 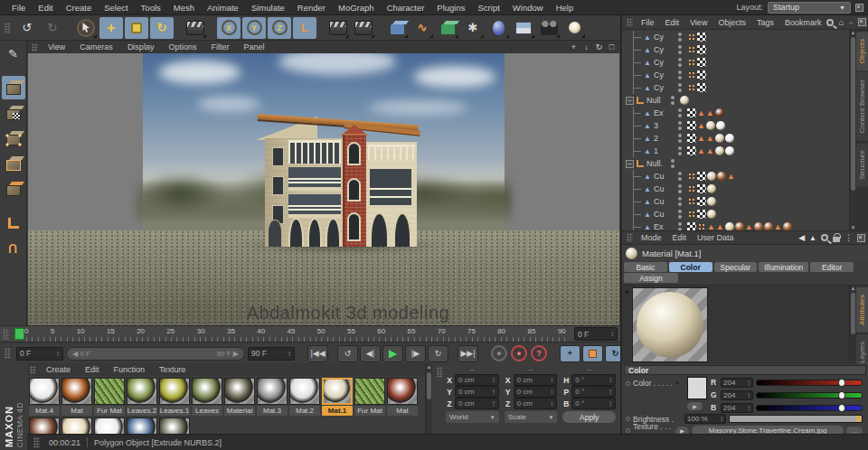 What do you see at coordinates (848, 238) in the screenshot?
I see `dots-menu-icon: ⋮` at bounding box center [848, 238].